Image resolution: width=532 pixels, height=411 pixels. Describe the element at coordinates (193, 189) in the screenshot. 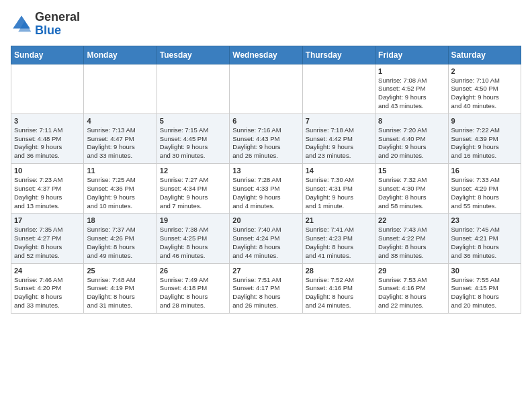

I see `calendar-cell: 12Sunrise: 7:27 AM Sunset: 4:34 PM Dayli…` at that location.